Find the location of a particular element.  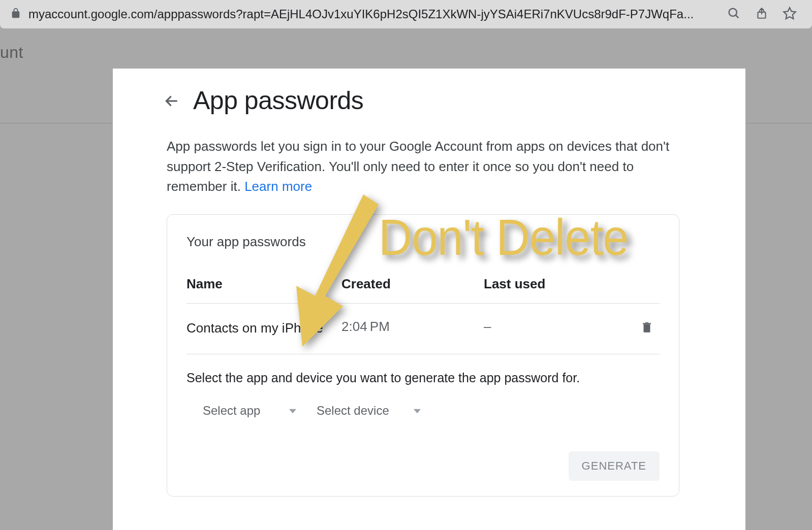

select-app-dropdown: Select app is located at coordinates (249, 411).